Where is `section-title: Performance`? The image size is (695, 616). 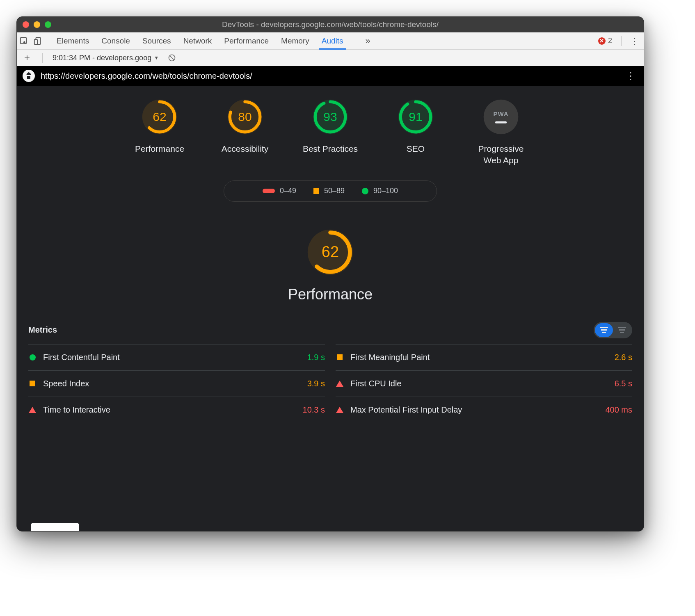
section-title: Performance is located at coordinates (330, 294).